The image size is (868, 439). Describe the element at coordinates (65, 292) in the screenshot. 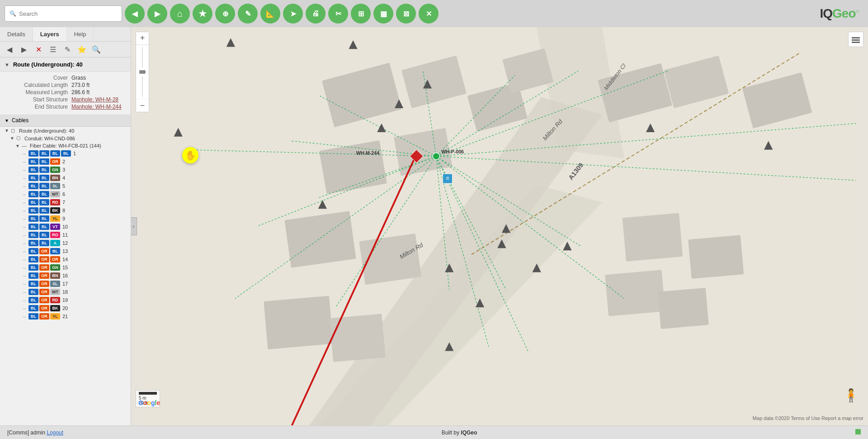

I see `fiber-row-18: –BLORWT18` at that location.